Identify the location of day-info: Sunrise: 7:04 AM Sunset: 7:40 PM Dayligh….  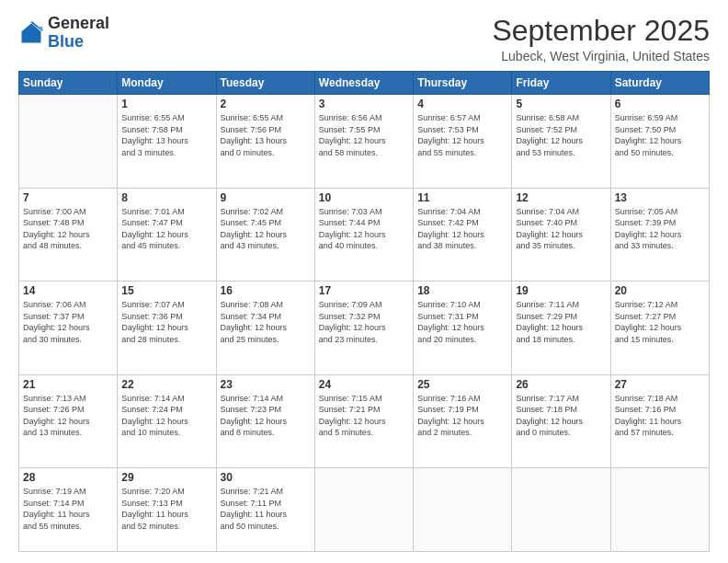
(561, 229).